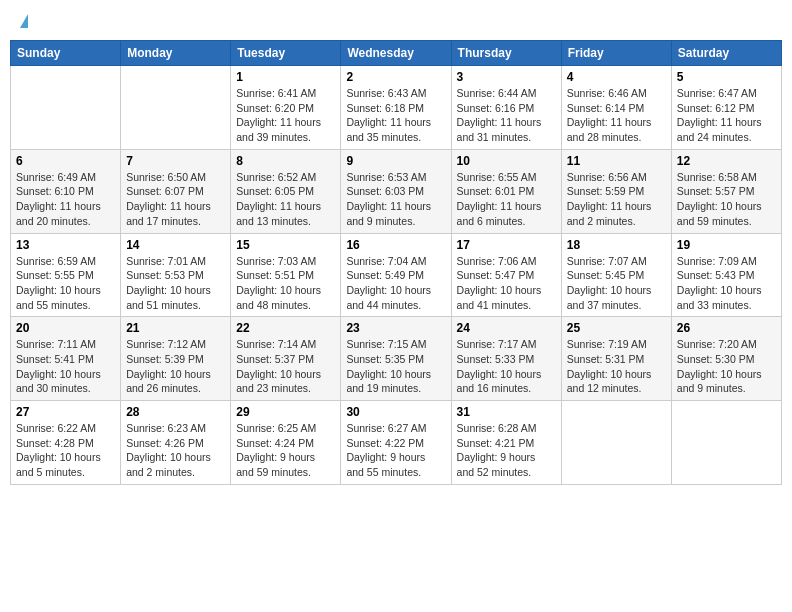 The height and width of the screenshot is (612, 792). What do you see at coordinates (286, 191) in the screenshot?
I see `calendar-cell: 8Sunrise: 6:52 AM Sunset: 6:05 PM Daylig…` at bounding box center [286, 191].